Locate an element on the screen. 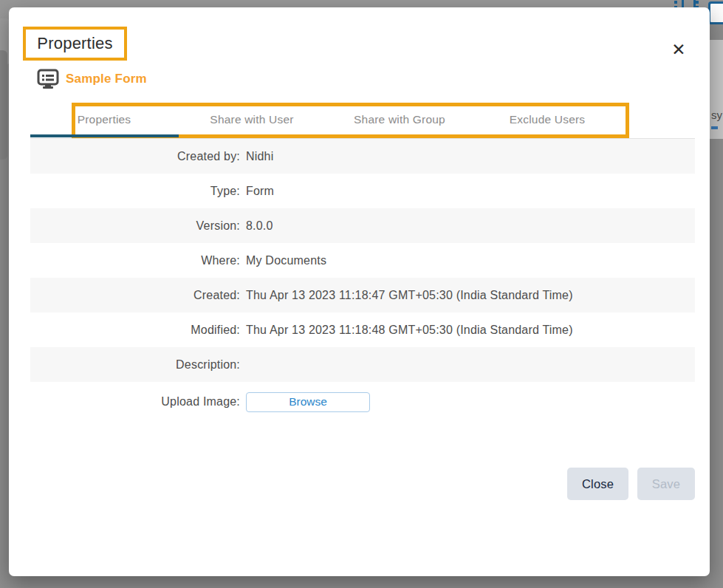  tab-properties: Properties is located at coordinates (104, 120).